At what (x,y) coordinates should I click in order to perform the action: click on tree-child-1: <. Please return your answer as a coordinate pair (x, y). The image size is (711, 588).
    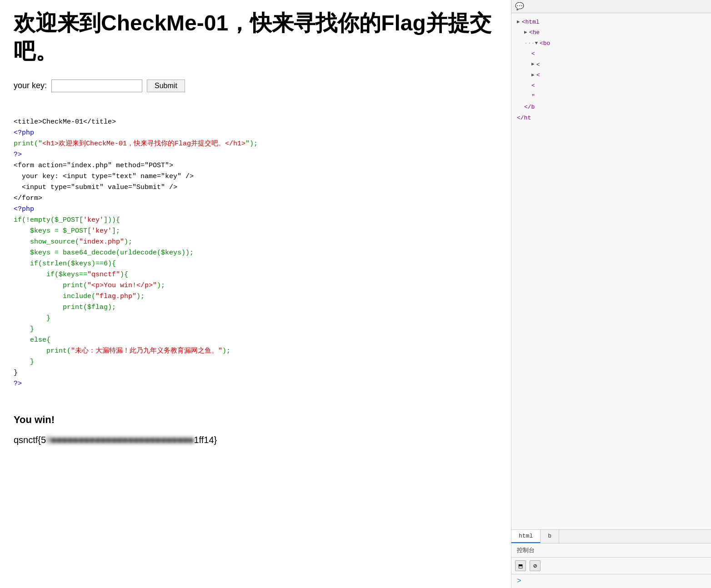
    Looking at the image, I should click on (611, 54).